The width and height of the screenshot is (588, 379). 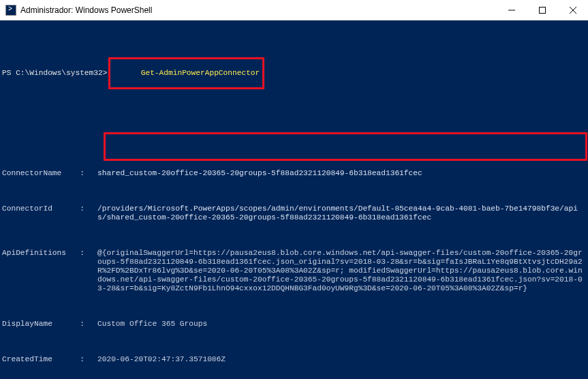 What do you see at coordinates (294, 213) in the screenshot?
I see `output-row: ConnectorId : /providers/Microsoft.Power…` at bounding box center [294, 213].